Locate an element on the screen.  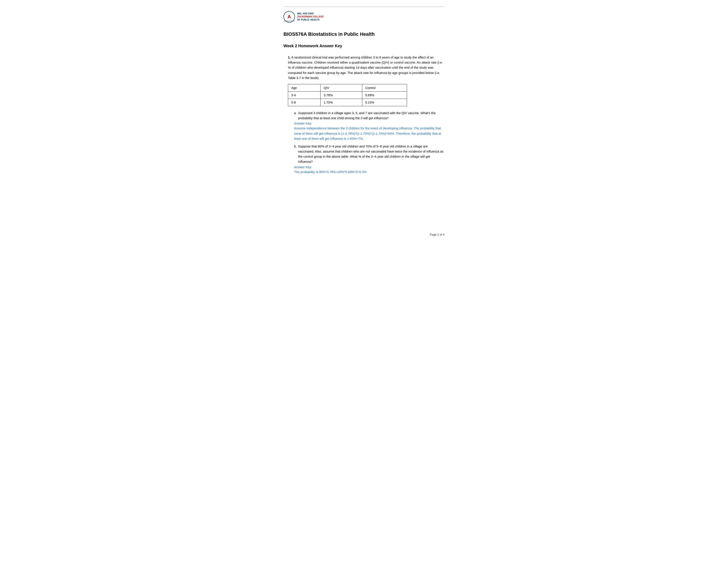
sub-b-label: b. is located at coordinates (295, 154).